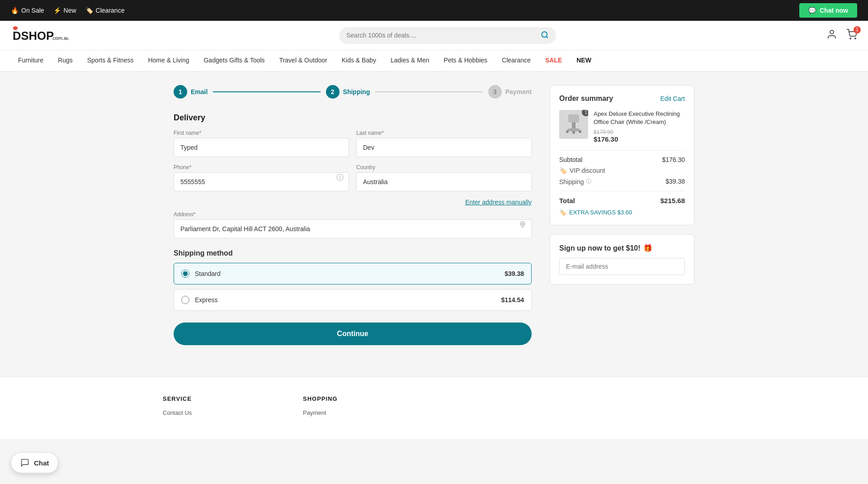  Describe the element at coordinates (563, 213) in the screenshot. I see `savings-icon: 🏷️` at that location.